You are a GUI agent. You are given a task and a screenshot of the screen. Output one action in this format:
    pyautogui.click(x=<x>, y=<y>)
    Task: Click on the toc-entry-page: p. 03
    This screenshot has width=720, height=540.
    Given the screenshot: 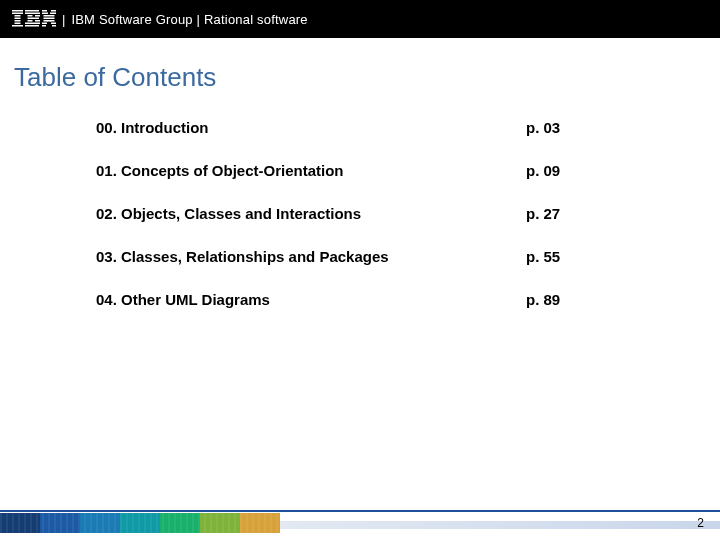 What is the action you would take?
    pyautogui.click(x=566, y=128)
    